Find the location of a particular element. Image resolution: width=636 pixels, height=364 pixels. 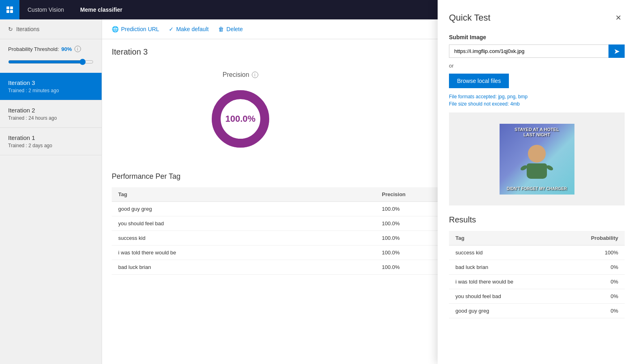

result-tag-cell: bad luck brian is located at coordinates (505, 267).